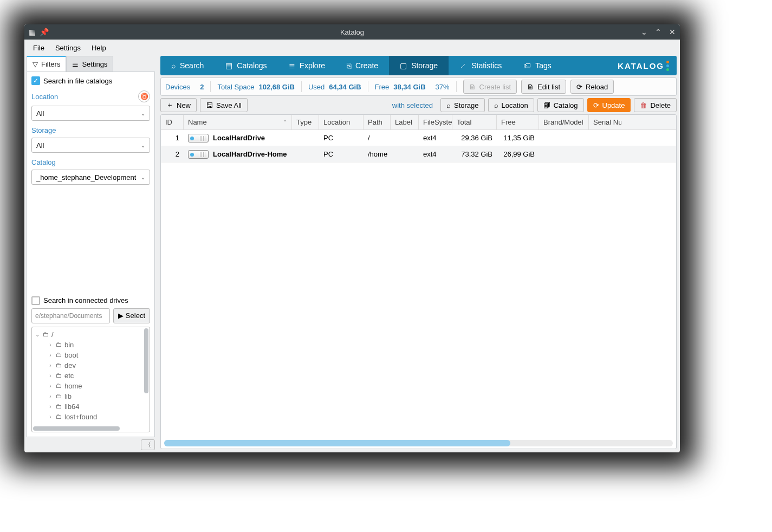 This screenshot has height=532, width=772. What do you see at coordinates (644, 105) in the screenshot?
I see `trash-icon: 🗑` at bounding box center [644, 105].